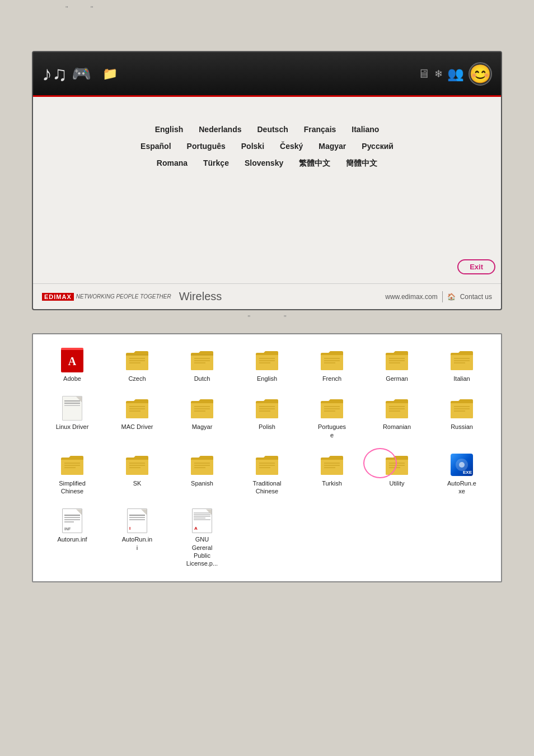 This screenshot has width=534, height=756. I want to click on file-label-english: English, so click(267, 379).